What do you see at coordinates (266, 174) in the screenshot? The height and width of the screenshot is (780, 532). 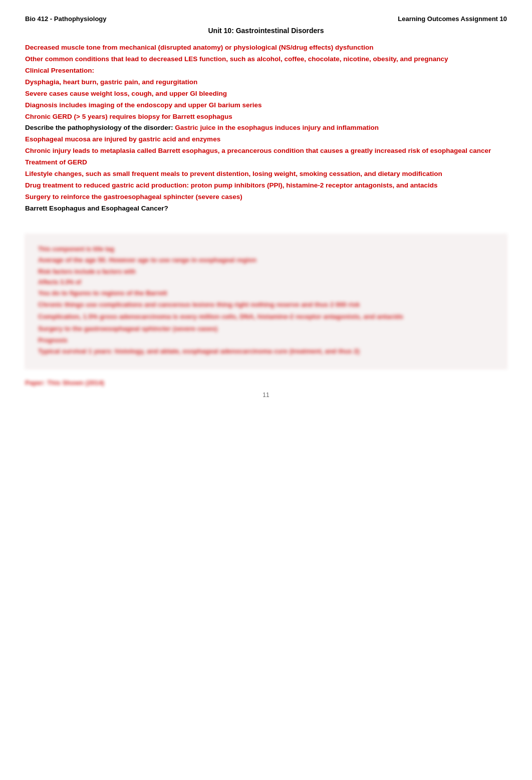 I see `line-12: Lifestyle changes, such as small frequen…` at bounding box center [266, 174].